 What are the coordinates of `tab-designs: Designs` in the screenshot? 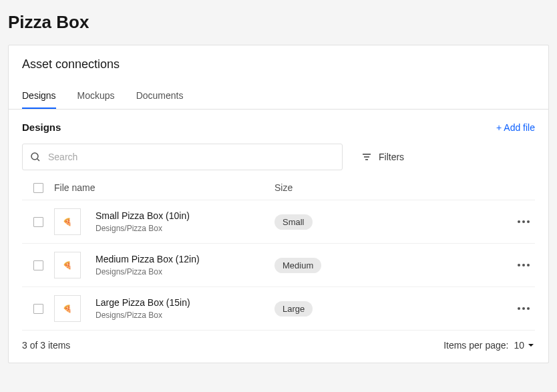 It's located at (39, 96).